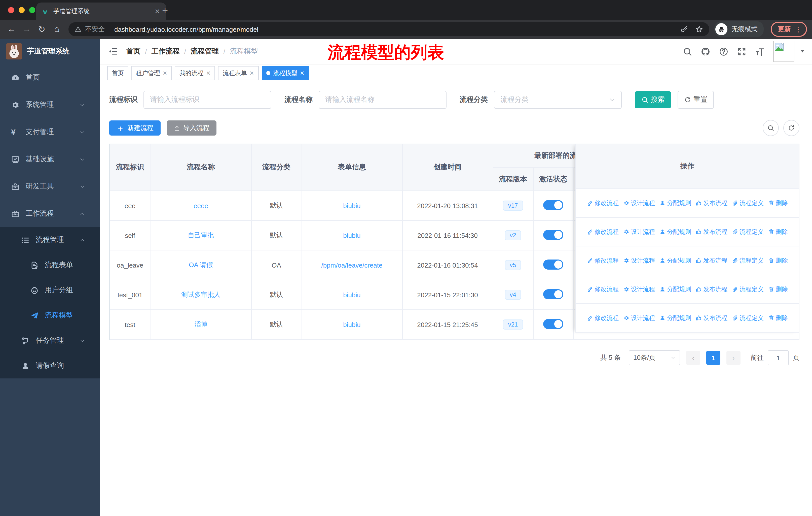 This screenshot has width=812, height=516. Describe the element at coordinates (50, 132) in the screenshot. I see `sidebar-item-支付管理: ¥支付管理` at that location.